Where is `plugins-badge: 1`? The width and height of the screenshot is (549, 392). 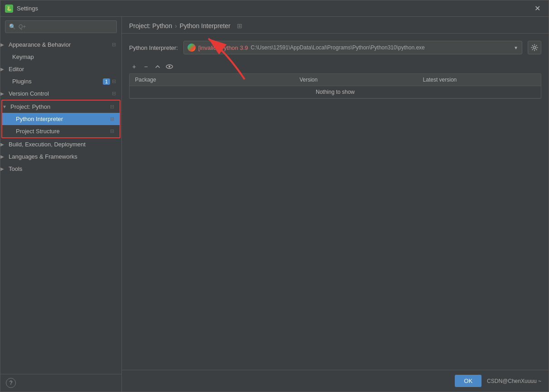 plugins-badge: 1 is located at coordinates (106, 82).